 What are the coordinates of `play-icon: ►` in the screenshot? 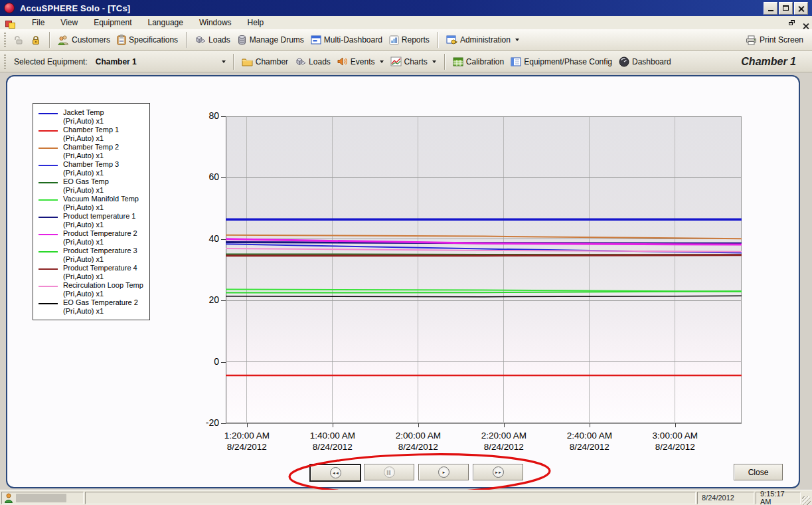 It's located at (444, 472).